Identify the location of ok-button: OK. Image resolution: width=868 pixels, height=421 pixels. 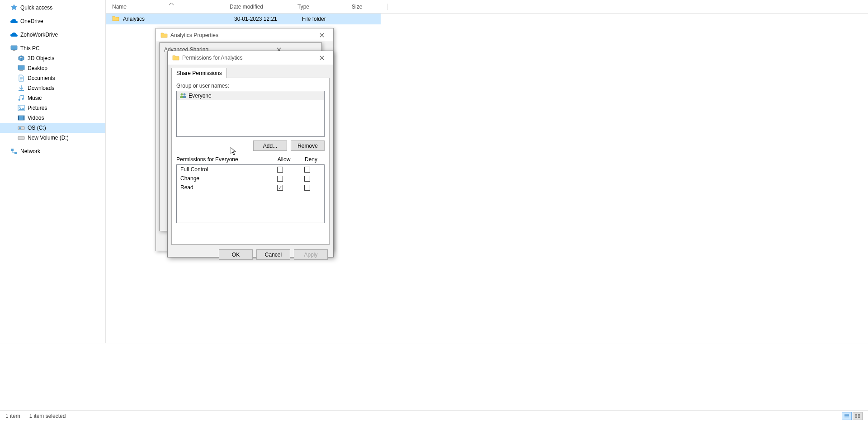
(236, 255).